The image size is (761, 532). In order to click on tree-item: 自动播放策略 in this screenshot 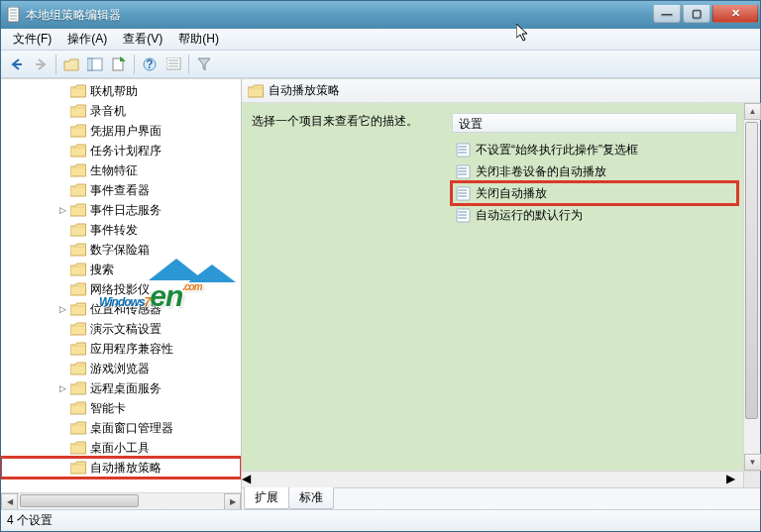, I will do `click(121, 468)`.